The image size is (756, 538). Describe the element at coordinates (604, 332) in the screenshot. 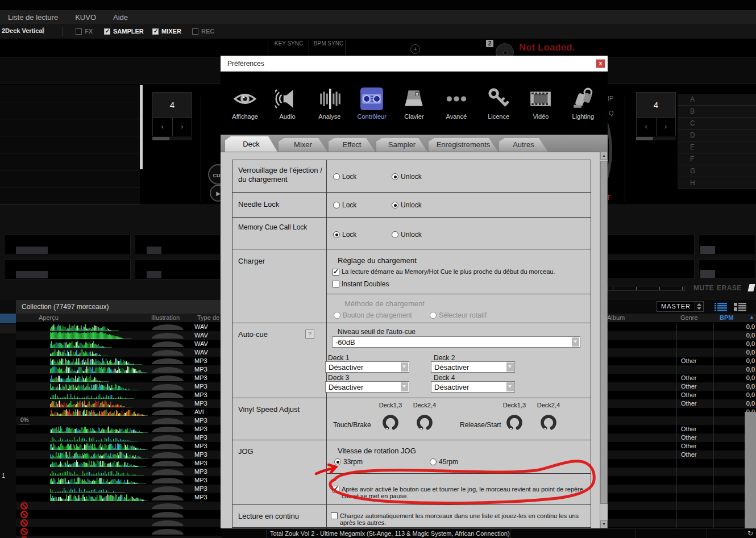

I see `scrollbar-thumb` at that location.